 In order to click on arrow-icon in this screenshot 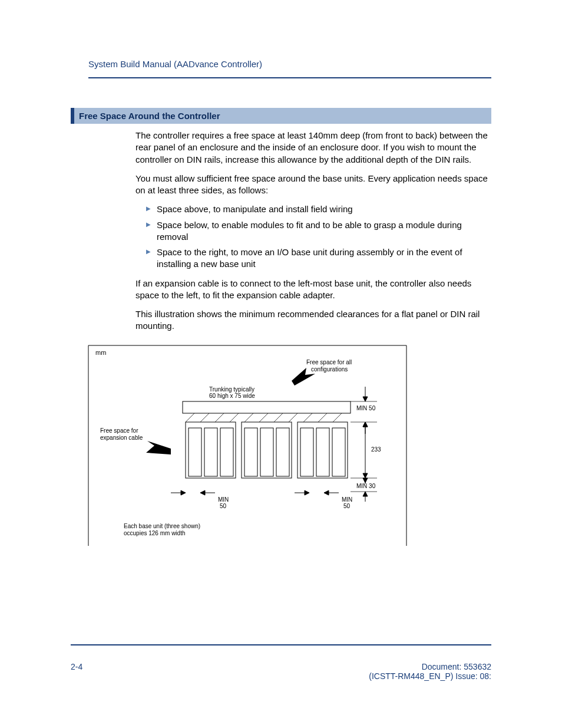, I will do `click(158, 448)`.